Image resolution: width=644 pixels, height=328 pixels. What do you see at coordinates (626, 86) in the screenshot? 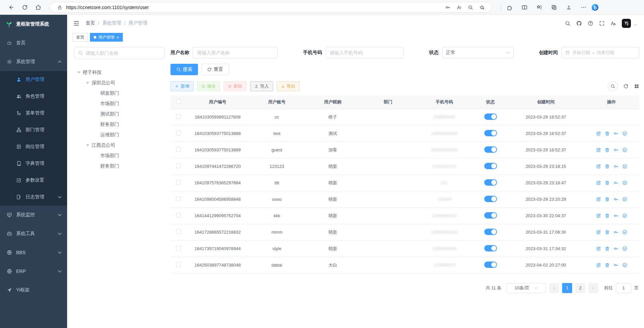
I see `refresh-table-icon` at bounding box center [626, 86].